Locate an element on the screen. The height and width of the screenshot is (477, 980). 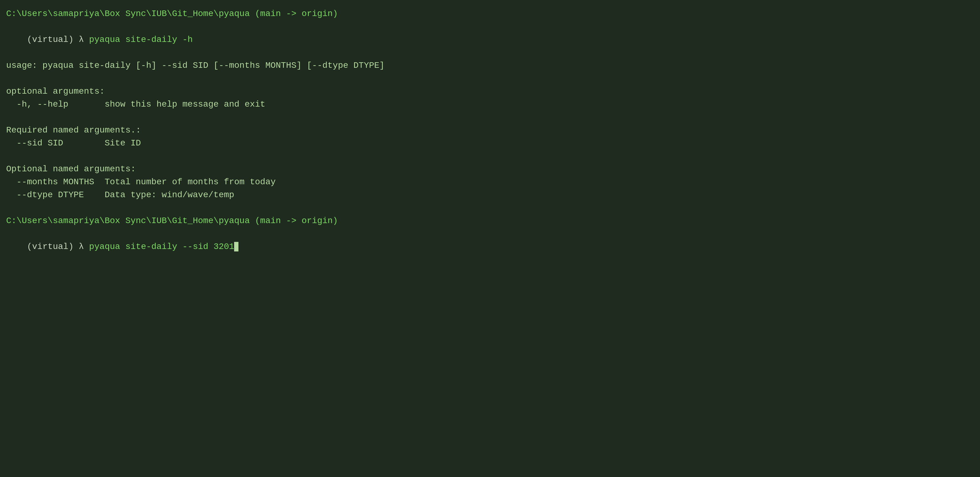
required-header-line: Required named arguments.: is located at coordinates (490, 130).